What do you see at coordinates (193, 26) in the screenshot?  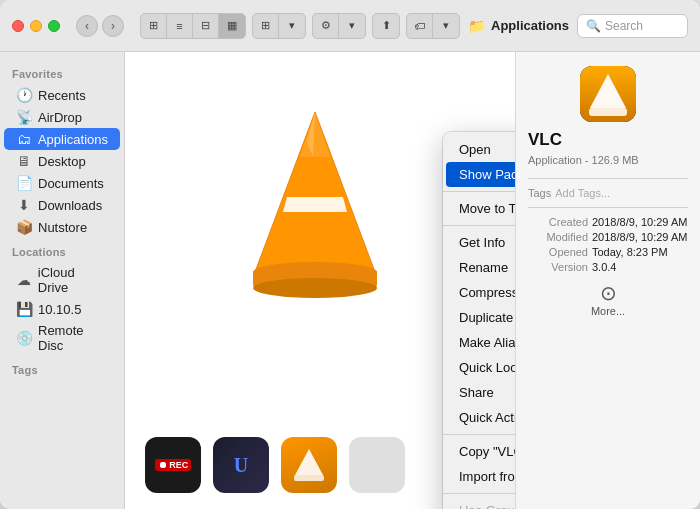 I see `view-group: ⊞ ≡ ⊟ ▦` at bounding box center [193, 26].